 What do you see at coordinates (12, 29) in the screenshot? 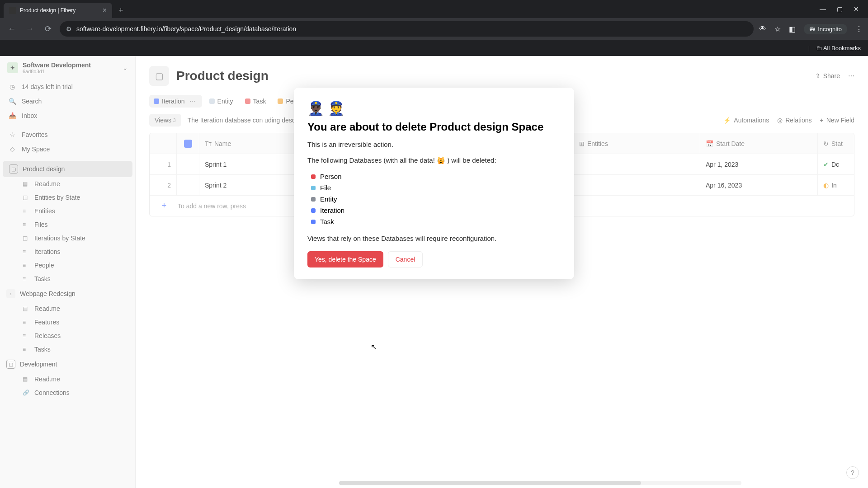
I see `back-icon: ←` at bounding box center [12, 29].